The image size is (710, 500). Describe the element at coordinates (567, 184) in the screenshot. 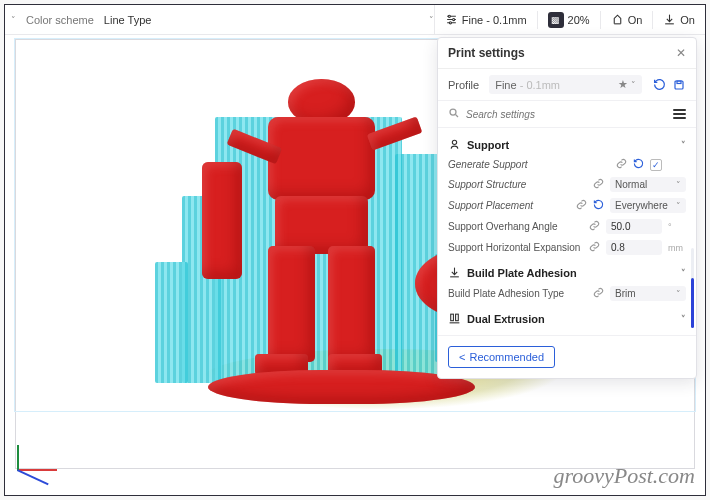

I see `setting-support-structure: Support Structure Normal˅` at that location.